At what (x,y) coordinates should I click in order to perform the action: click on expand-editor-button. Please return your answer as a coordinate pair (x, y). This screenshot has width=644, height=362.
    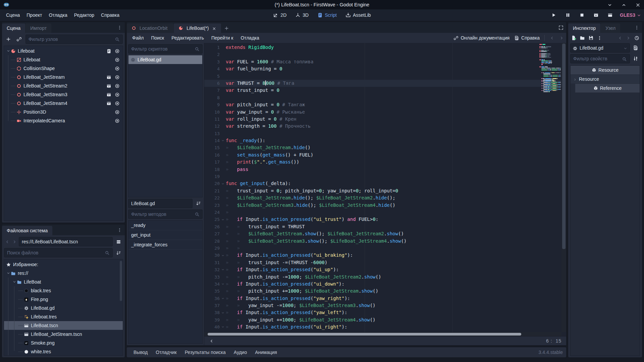
    Looking at the image, I should click on (561, 27).